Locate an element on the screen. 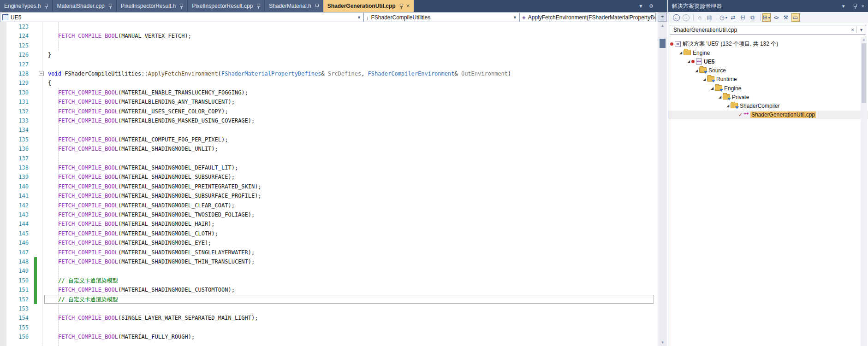 Image resolution: width=868 pixels, height=346 pixels. tab-list-chevron-icon: ▼ is located at coordinates (641, 6).